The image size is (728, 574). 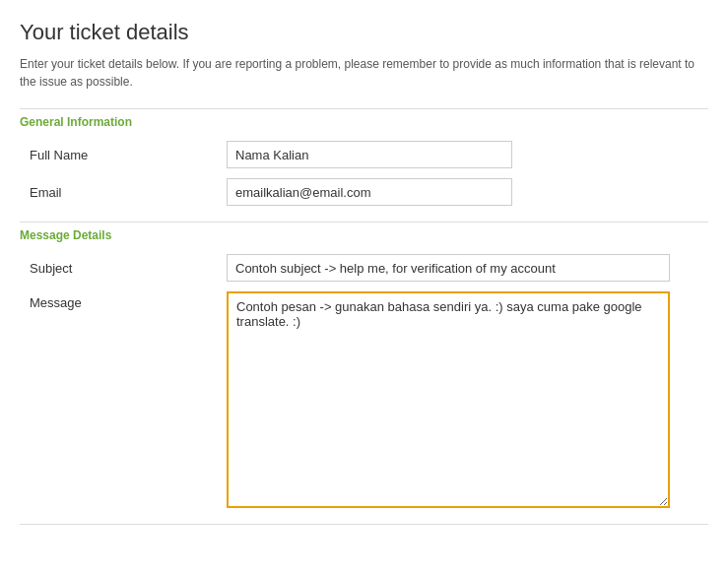 What do you see at coordinates (364, 32) in the screenshot?
I see `page-title: Your ticket details` at bounding box center [364, 32].